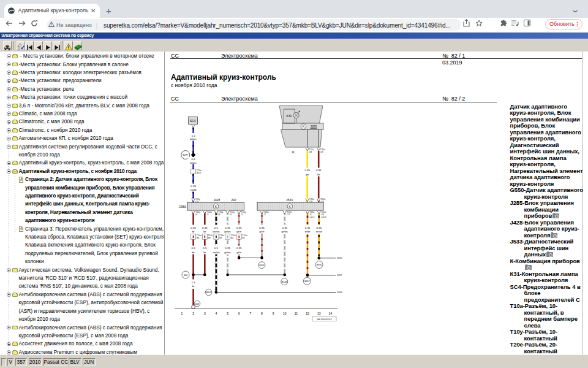 The width and height of the screenshot is (588, 368). What do you see at coordinates (323, 217) in the screenshot?
I see `svg-text: can-h` at bounding box center [323, 217].